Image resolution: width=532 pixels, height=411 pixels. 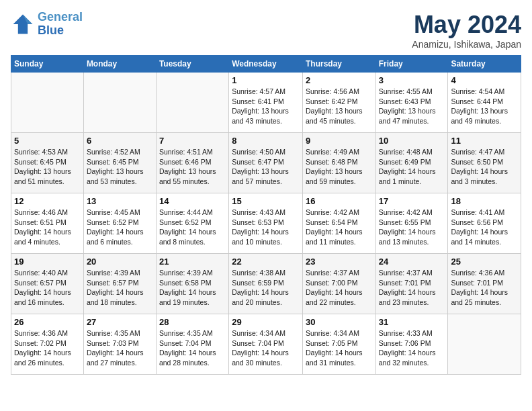 What do you see at coordinates (412, 287) in the screenshot?
I see `day-info: Sunrise: 4:37 AMSunset: 7:01 PMDaylight:…` at bounding box center [412, 287].